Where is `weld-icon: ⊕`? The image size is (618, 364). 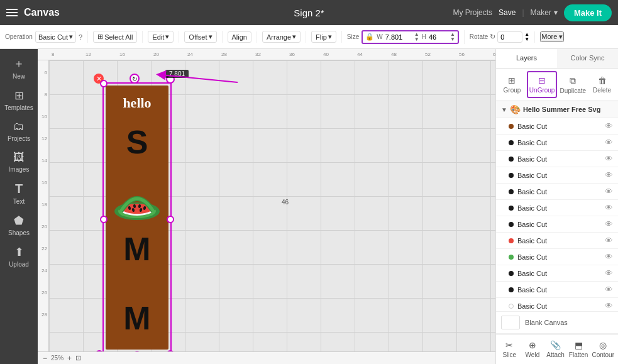
weld-icon: ⊕ is located at coordinates (532, 345).